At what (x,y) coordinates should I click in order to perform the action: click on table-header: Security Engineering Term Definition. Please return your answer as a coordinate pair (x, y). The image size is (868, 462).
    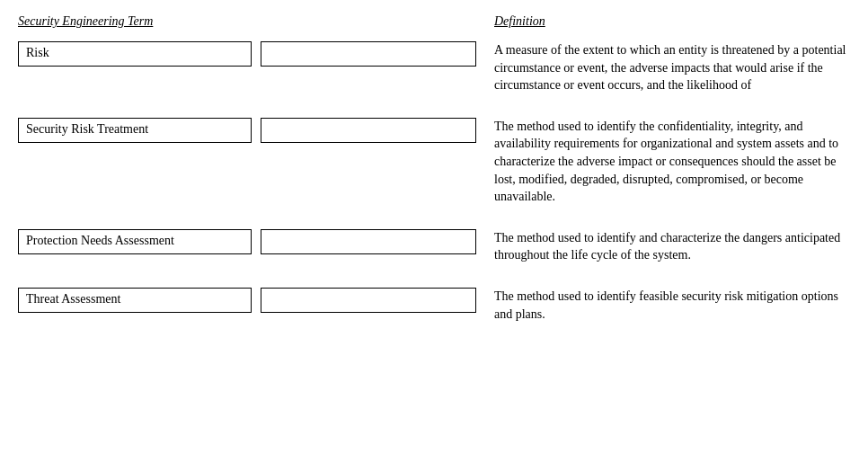
    Looking at the image, I should click on (434, 22).